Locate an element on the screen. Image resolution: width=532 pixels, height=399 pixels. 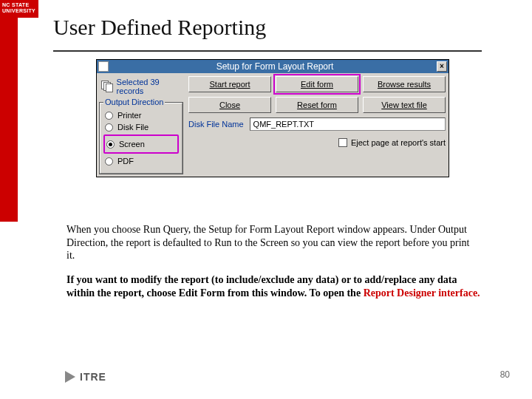
itre-text: ITRE is located at coordinates (93, 377).